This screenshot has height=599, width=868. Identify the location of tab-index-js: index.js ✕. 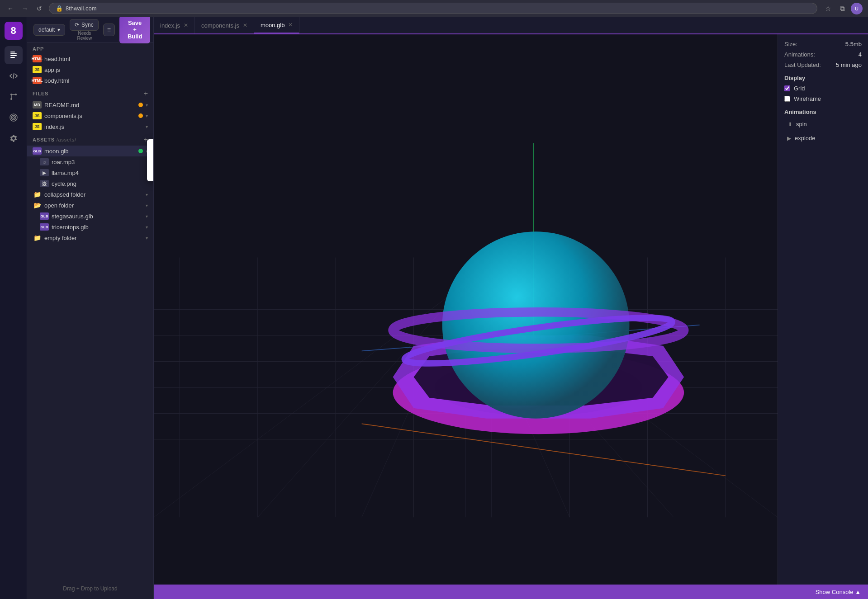
(175, 25).